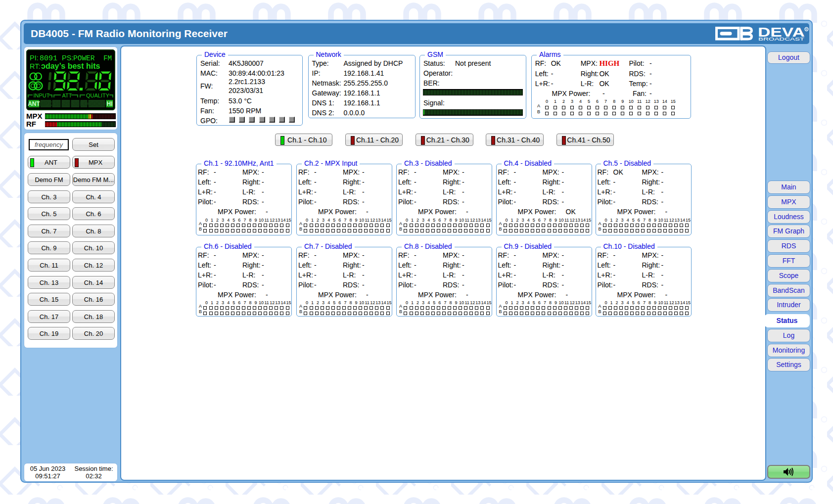 This screenshot has height=504, width=833. What do you see at coordinates (110, 104) in the screenshot?
I see `svg-text: HI` at bounding box center [110, 104].